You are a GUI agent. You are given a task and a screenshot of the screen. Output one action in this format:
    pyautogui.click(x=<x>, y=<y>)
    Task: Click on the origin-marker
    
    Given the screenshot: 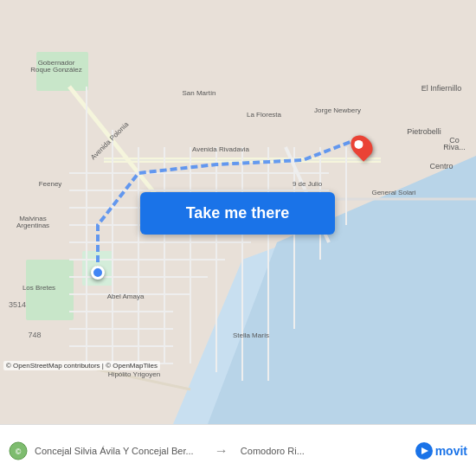 What is the action you would take?
    pyautogui.click(x=98, y=273)
    